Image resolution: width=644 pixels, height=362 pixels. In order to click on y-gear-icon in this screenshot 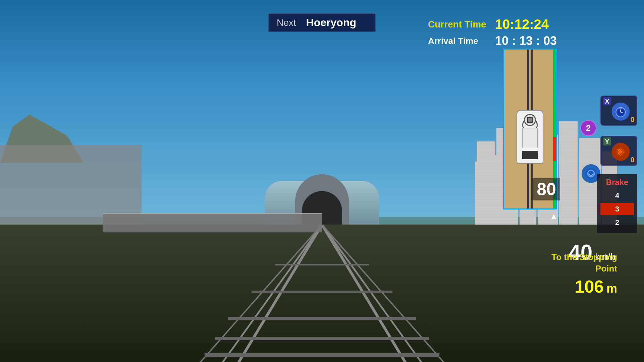, I will do `click(621, 152)`.